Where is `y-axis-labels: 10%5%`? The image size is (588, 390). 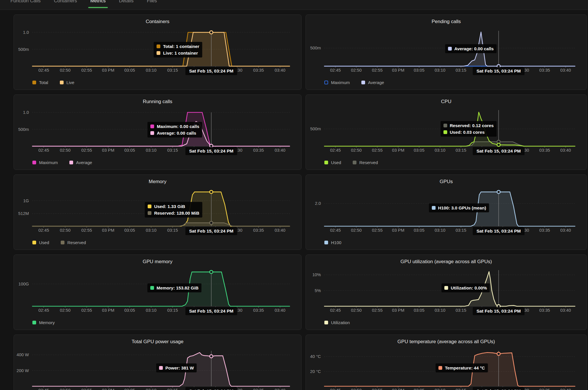 y-axis-labels: 10%5% is located at coordinates (314, 287).